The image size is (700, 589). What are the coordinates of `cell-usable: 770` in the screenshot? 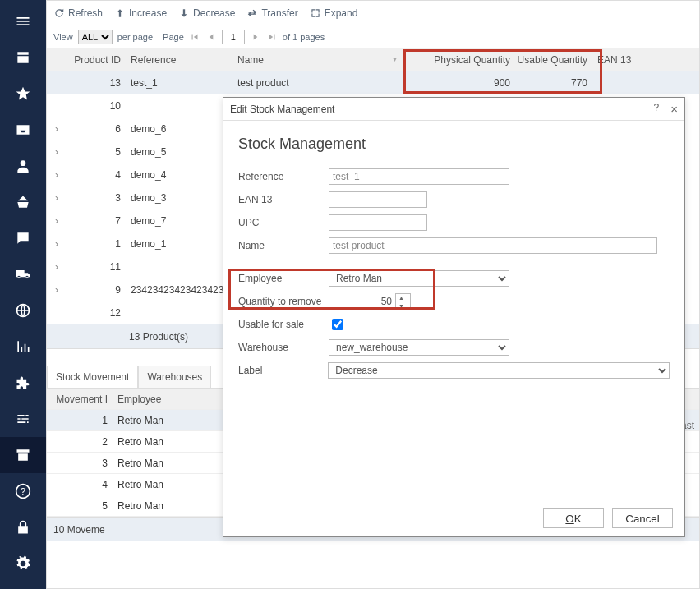 It's located at (554, 83).